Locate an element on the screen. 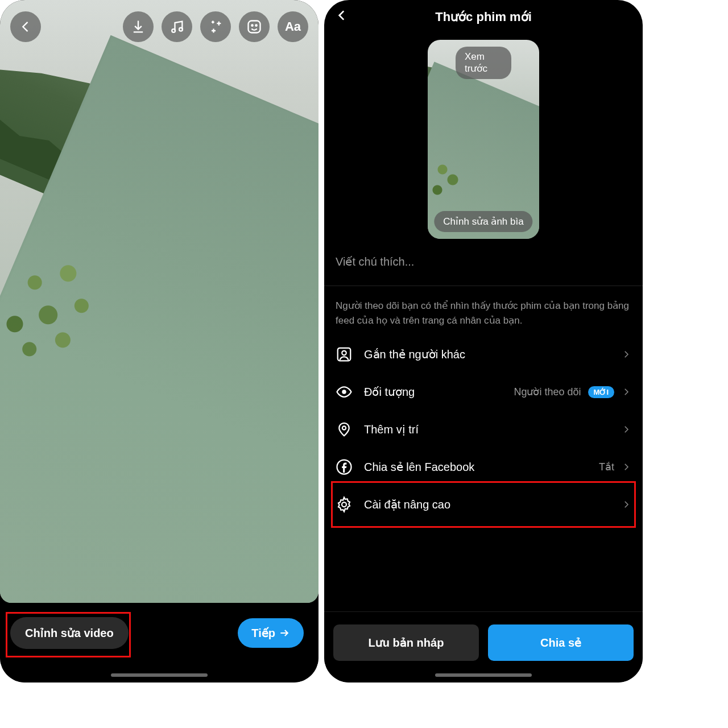 This screenshot has width=728, height=728. share-button: Chia sẻ is located at coordinates (561, 643).